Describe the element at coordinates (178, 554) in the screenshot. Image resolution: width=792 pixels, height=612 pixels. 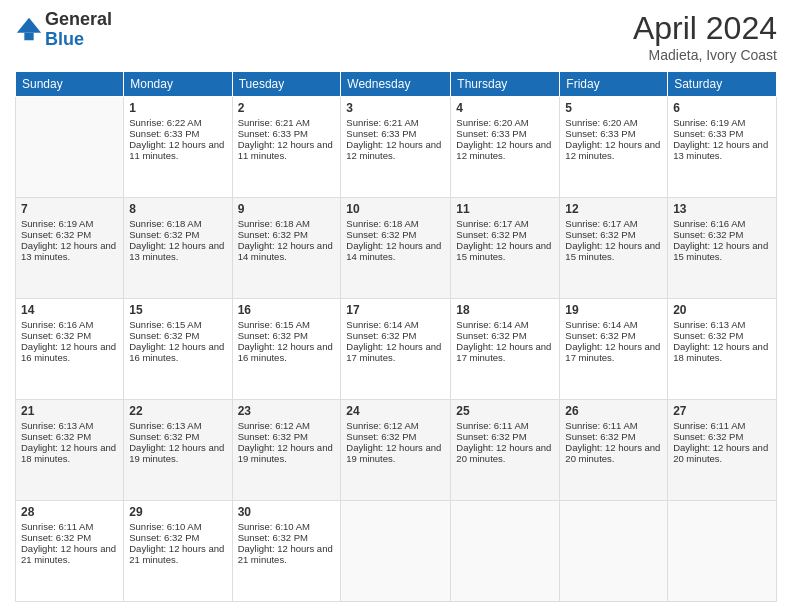
I see `daylight-text: Daylight: 12 hours and 21 minutes.` at that location.